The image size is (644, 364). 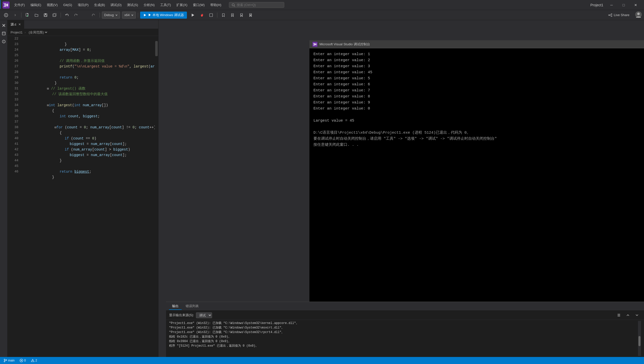 What do you see at coordinates (15, 196) in the screenshot?
I see `line-numbers: 22 23 24 25 26 27 28 29 30 31 32 33 34 3…` at bounding box center [15, 196].